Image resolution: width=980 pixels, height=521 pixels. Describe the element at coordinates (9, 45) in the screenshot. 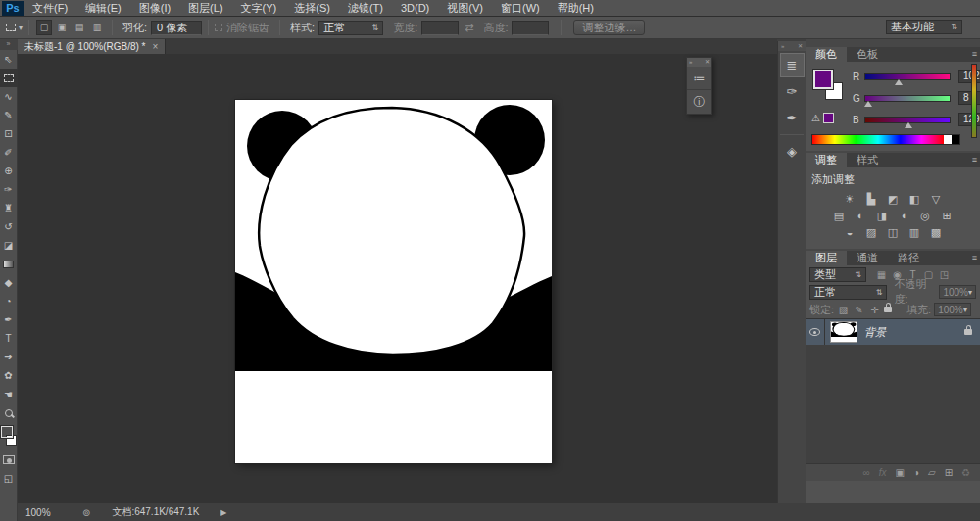

I see `toolbar-collapse-button: »` at that location.